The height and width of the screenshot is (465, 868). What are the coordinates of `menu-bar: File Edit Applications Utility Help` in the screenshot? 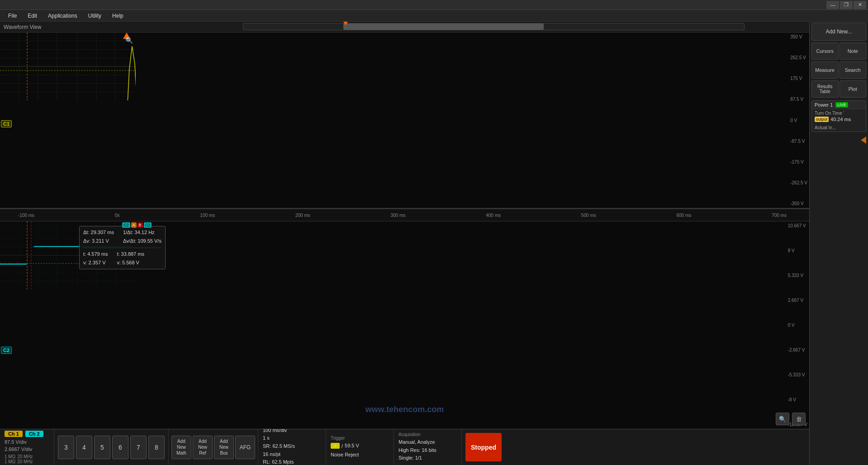 It's located at (434, 16).